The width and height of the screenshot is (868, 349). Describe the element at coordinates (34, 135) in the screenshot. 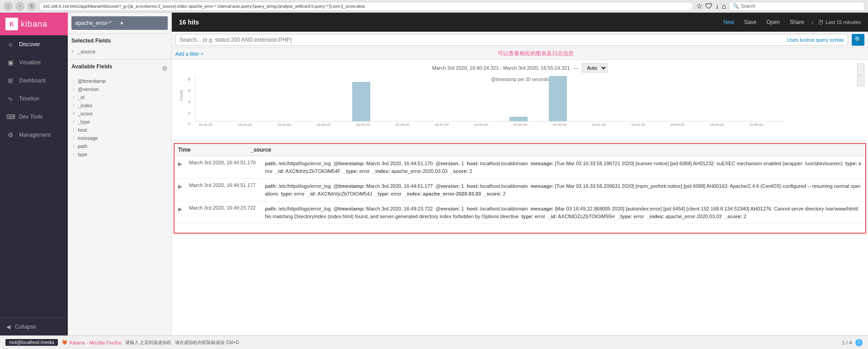

I see `sidebar-item-management: ⚙ Management` at that location.